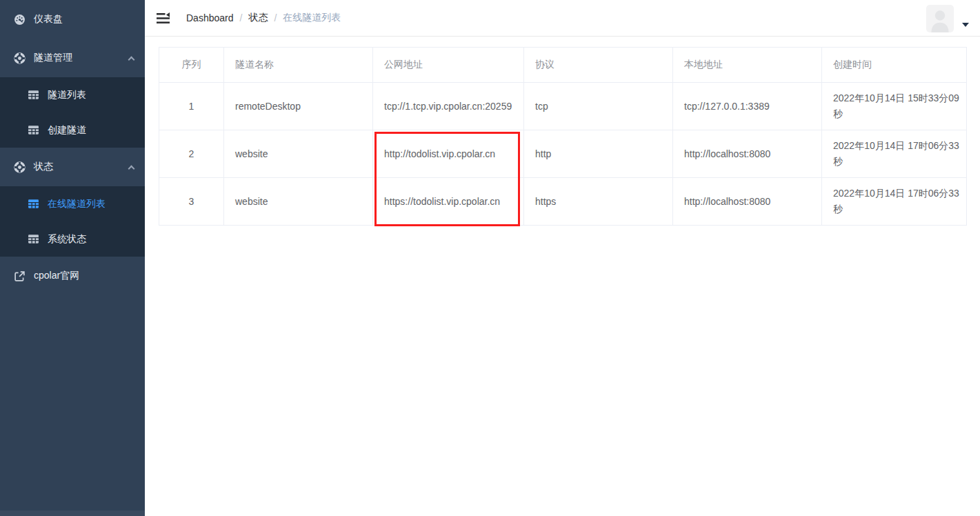  What do you see at coordinates (72, 167) in the screenshot?
I see `sidebar-item-status: 状态` at bounding box center [72, 167].